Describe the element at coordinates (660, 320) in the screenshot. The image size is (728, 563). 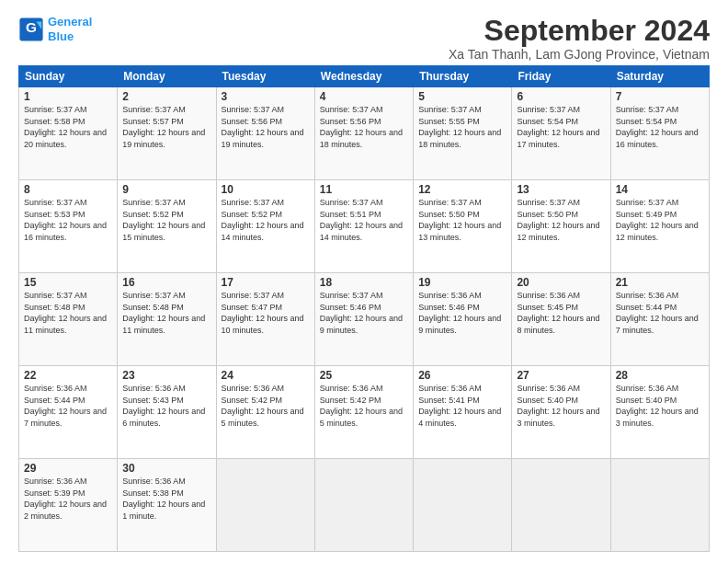
I see `table-row: 21 Sunrise: 5:36 AM Sunset: 5:44 PM Dayl…` at that location.